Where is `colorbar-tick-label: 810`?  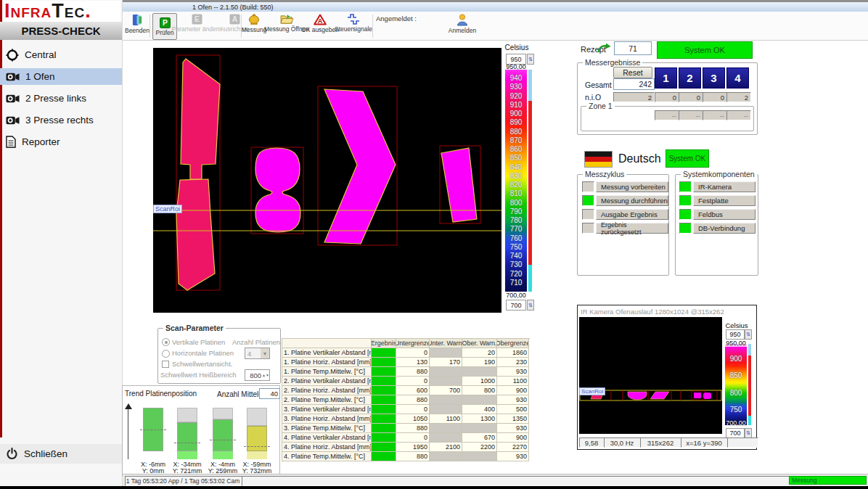 colorbar-tick-label: 810 is located at coordinates (517, 194).